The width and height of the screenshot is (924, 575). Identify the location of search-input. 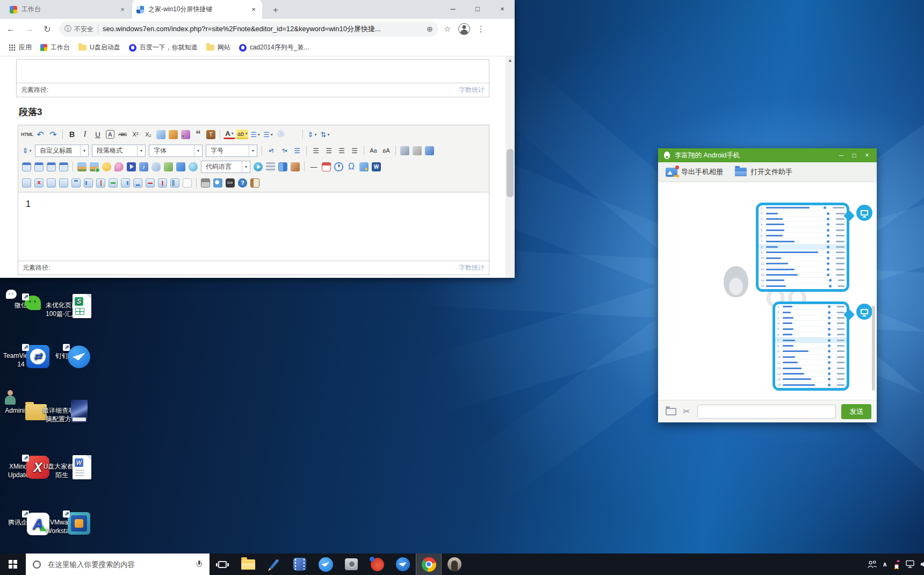
(121, 564).